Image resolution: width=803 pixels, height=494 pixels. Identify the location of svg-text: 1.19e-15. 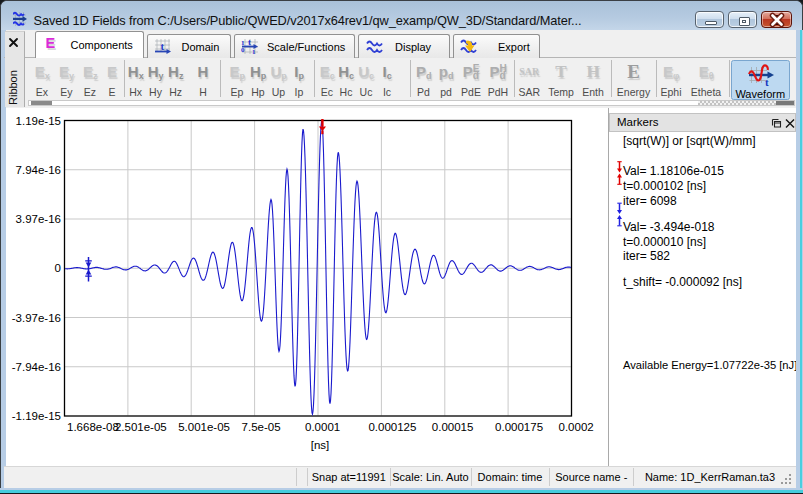
(38, 121).